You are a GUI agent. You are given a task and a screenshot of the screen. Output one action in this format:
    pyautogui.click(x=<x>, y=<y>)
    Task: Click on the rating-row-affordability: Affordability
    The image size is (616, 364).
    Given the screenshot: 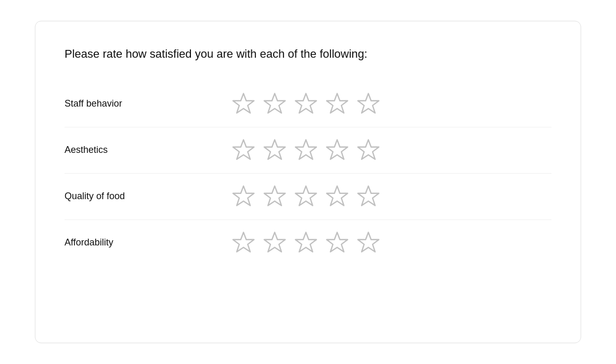 What is the action you would take?
    pyautogui.click(x=308, y=243)
    